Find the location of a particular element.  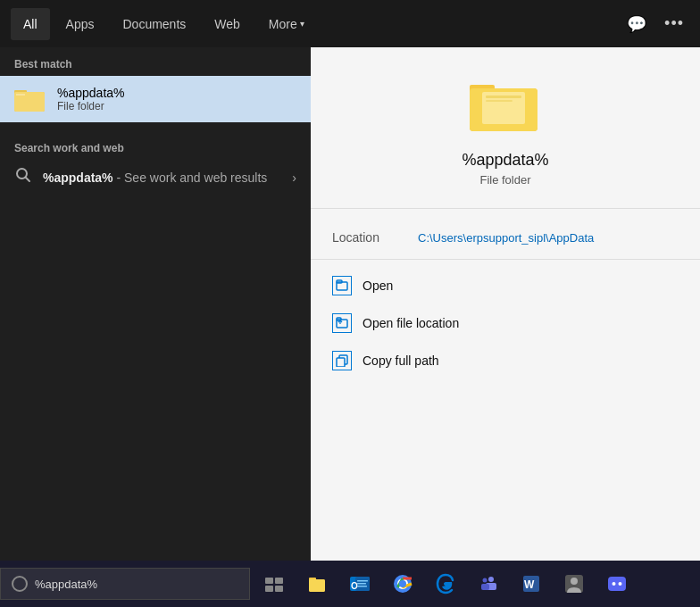

top-navigation: All Apps Documents Web More ▾ 💬 ••• is located at coordinates (350, 23).